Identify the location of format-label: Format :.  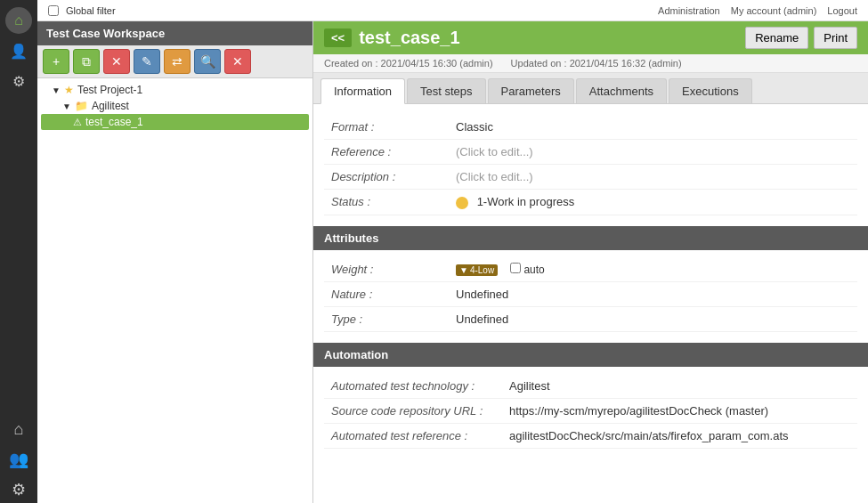
(393, 126).